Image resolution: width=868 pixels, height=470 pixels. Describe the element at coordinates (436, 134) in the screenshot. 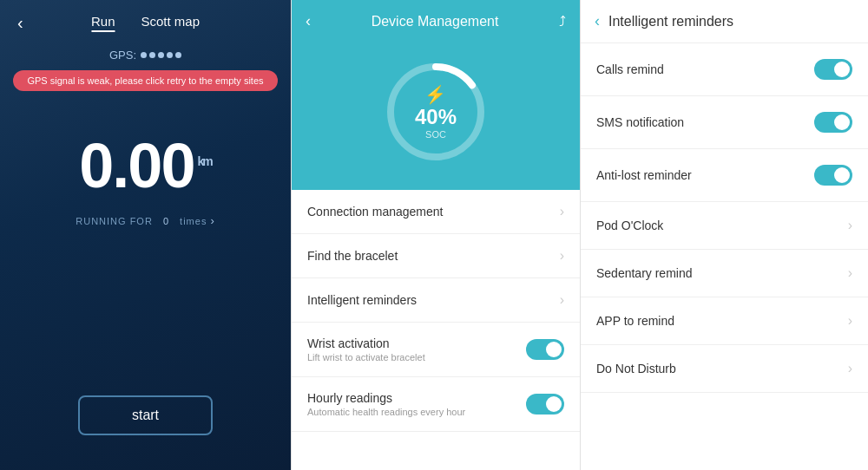

I see `battery-soc: SOC` at that location.